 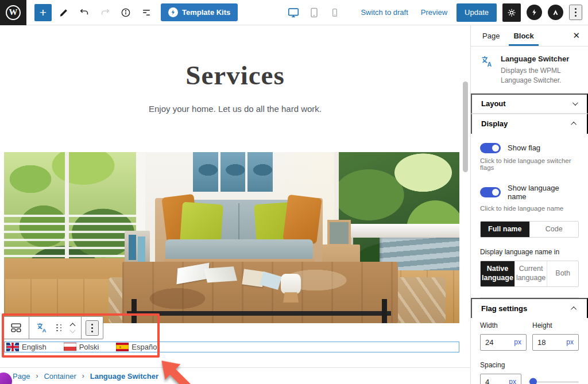 What do you see at coordinates (291, 284) in the screenshot?
I see `candle` at bounding box center [291, 284].